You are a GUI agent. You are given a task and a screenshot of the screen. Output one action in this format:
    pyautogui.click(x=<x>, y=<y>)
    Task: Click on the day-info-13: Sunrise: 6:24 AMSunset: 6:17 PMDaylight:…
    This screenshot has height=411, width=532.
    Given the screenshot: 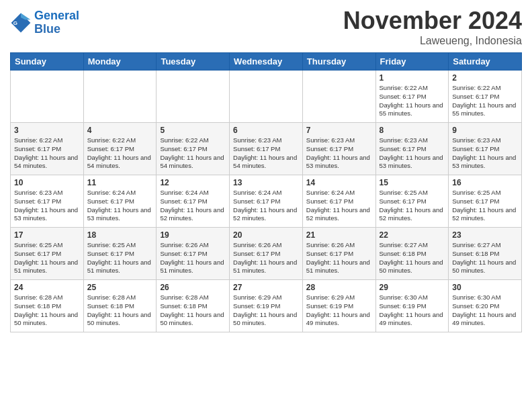 What is the action you would take?
    pyautogui.click(x=266, y=205)
    